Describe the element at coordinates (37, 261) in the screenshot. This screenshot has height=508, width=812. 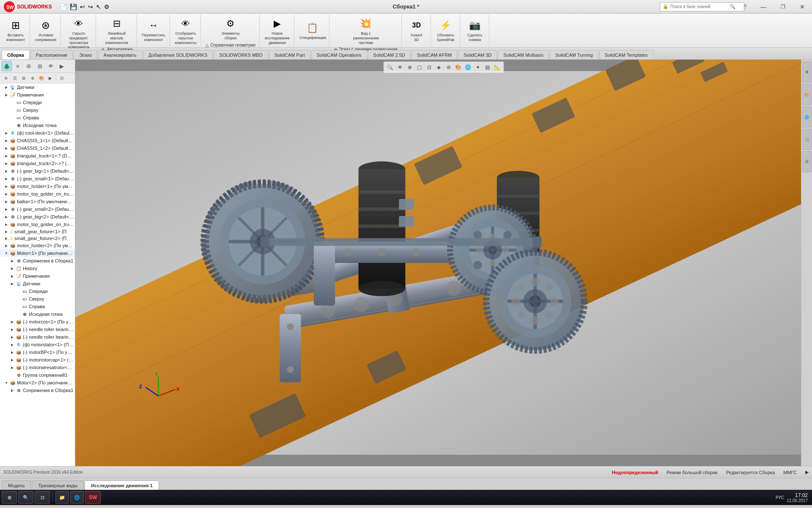
I see `tree-item-motor1-mates: ▶ ⚙ Сопряжения в Сборка1` at that location.